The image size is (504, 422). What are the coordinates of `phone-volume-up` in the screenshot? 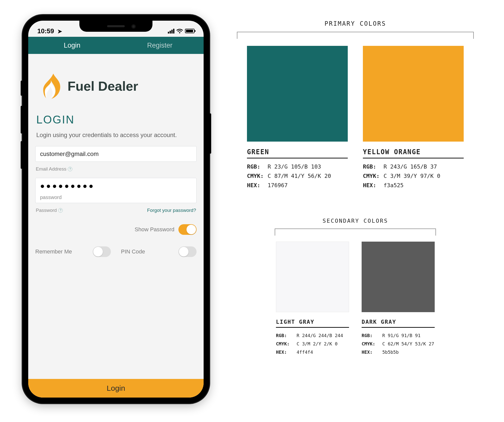 It's located at (22, 120).